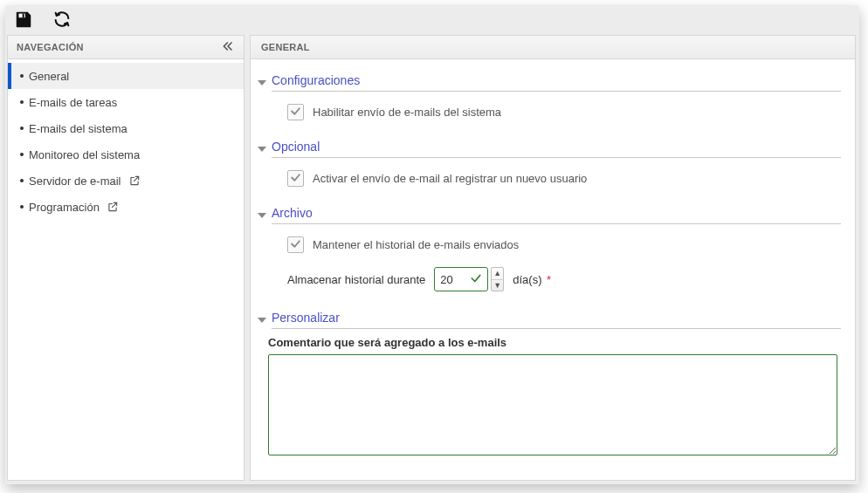 This screenshot has height=493, width=868. What do you see at coordinates (126, 102) in the screenshot?
I see `sidebar-item-task-emails: E-mails de tareas` at bounding box center [126, 102].